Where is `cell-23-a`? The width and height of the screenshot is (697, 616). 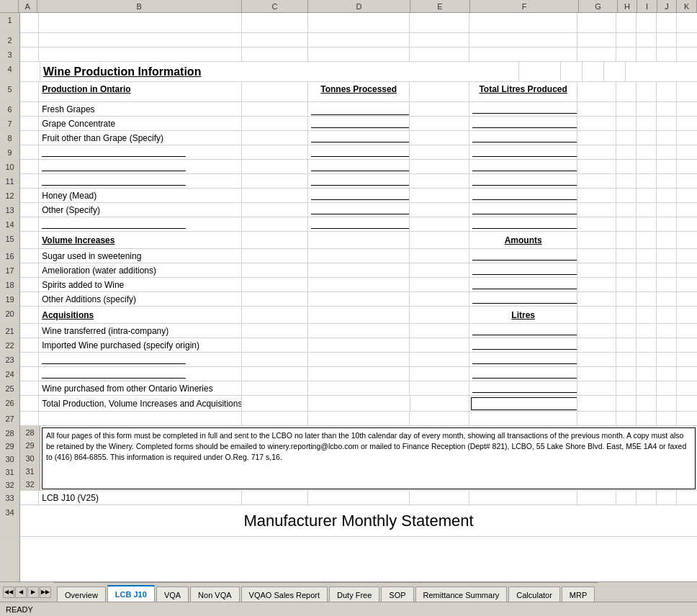 cell-23-a is located at coordinates (30, 360).